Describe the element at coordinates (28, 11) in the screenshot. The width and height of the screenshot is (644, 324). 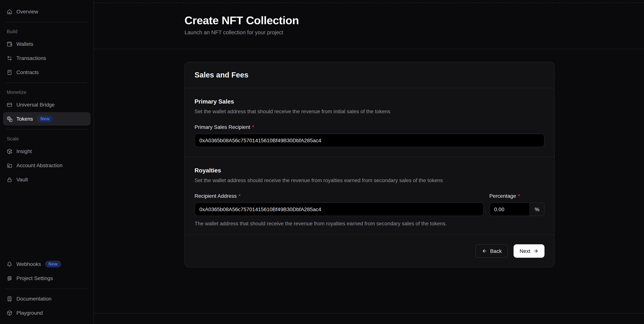
I see `sidebar-item-label: Overview` at that location.